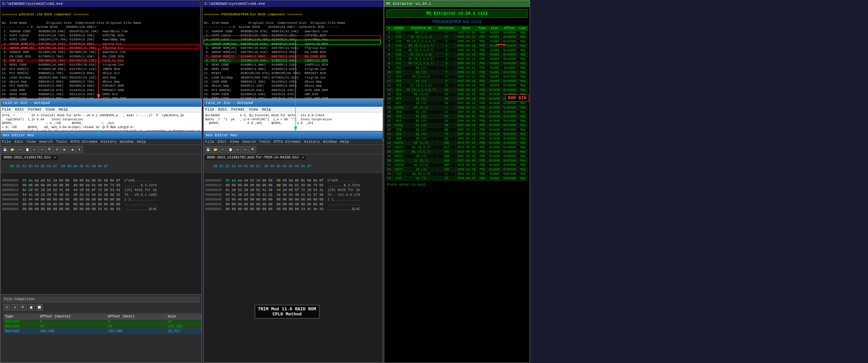 This screenshot has height=363, width=868. Describe the element at coordinates (312, 142) in the screenshot. I see `hex-menu-history-2: History` at that location.